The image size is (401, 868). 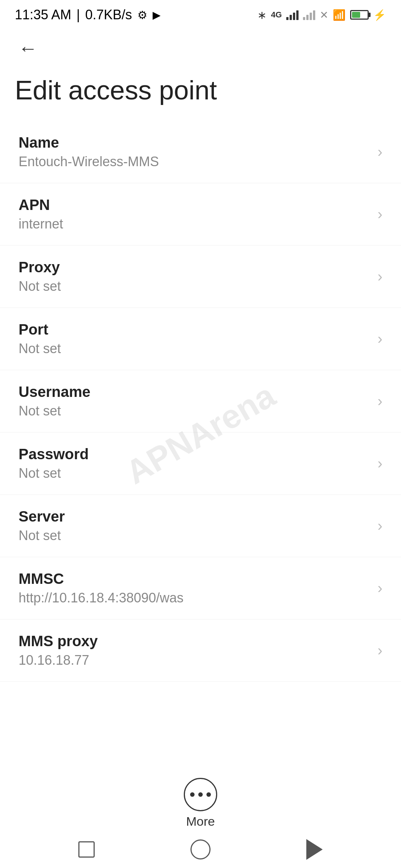 What do you see at coordinates (195, 598) in the screenshot?
I see `settings-value: http://10.16.18.4:38090/was` at bounding box center [195, 598].